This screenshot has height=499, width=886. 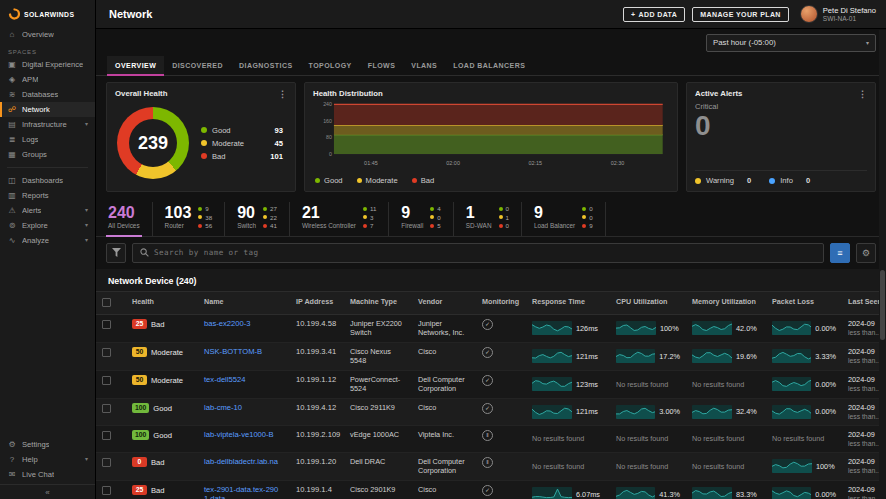 What do you see at coordinates (370, 226) in the screenshot?
I see `breakdown-row: 7` at bounding box center [370, 226].